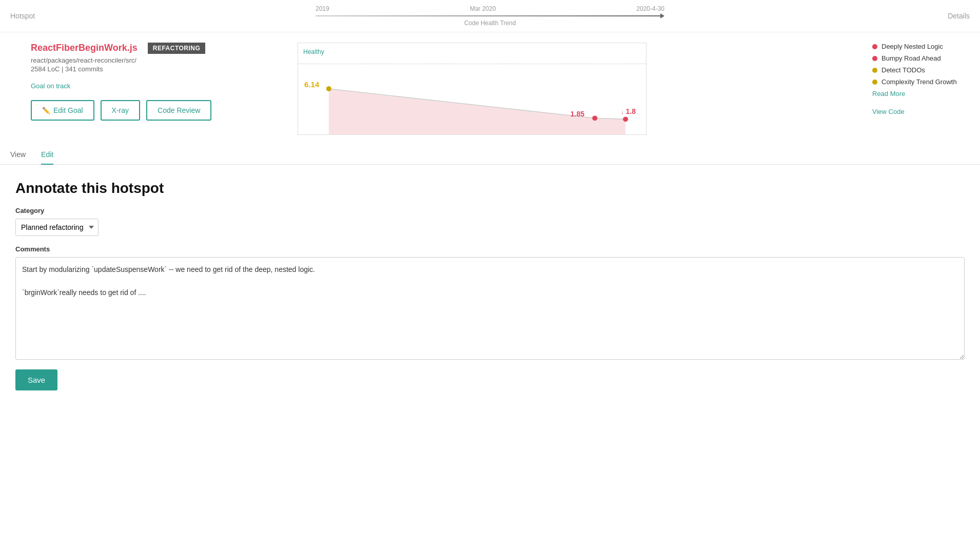  What do you see at coordinates (921, 70) in the screenshot?
I see `legend-item-3: Detect TODOs` at bounding box center [921, 70].